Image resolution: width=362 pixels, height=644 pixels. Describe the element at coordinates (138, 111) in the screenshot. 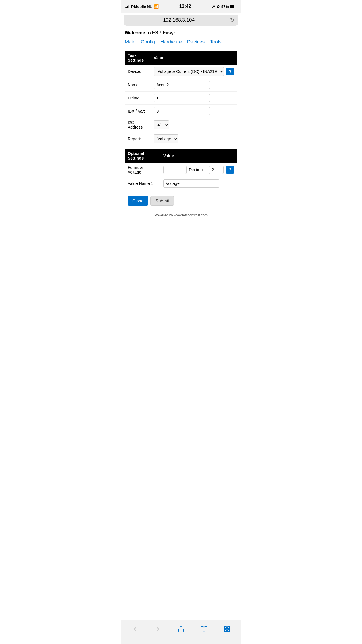

I see `idxvar-label: IDX / Var:` at that location.